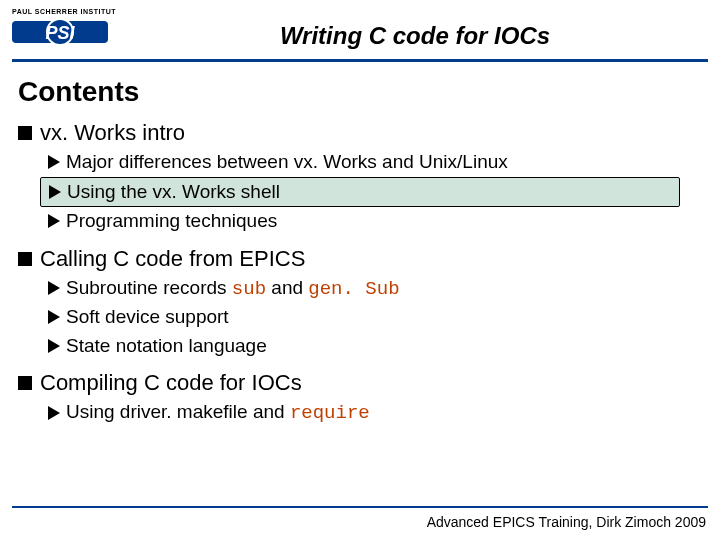 The height and width of the screenshot is (540, 720). I want to click on sub-item-text: Major differences between vx. Works and …, so click(287, 162).